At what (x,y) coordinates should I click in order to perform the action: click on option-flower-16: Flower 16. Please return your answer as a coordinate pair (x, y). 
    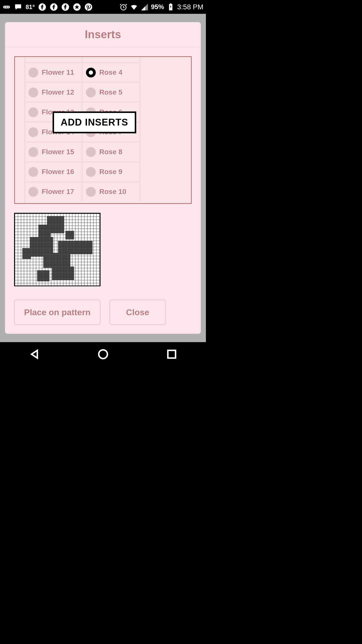
    Looking at the image, I should click on (54, 172).